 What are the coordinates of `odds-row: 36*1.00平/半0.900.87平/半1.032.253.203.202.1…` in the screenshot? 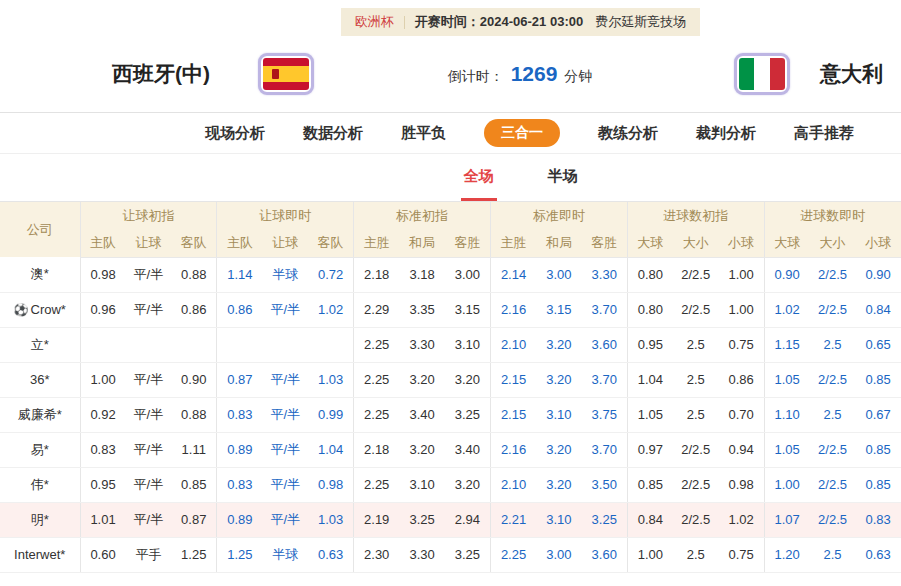 It's located at (450, 380).